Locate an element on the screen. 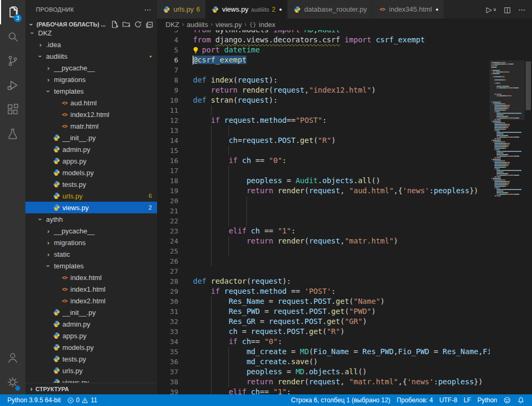  indentation-status: Пробелов: 4 is located at coordinates (415, 400).